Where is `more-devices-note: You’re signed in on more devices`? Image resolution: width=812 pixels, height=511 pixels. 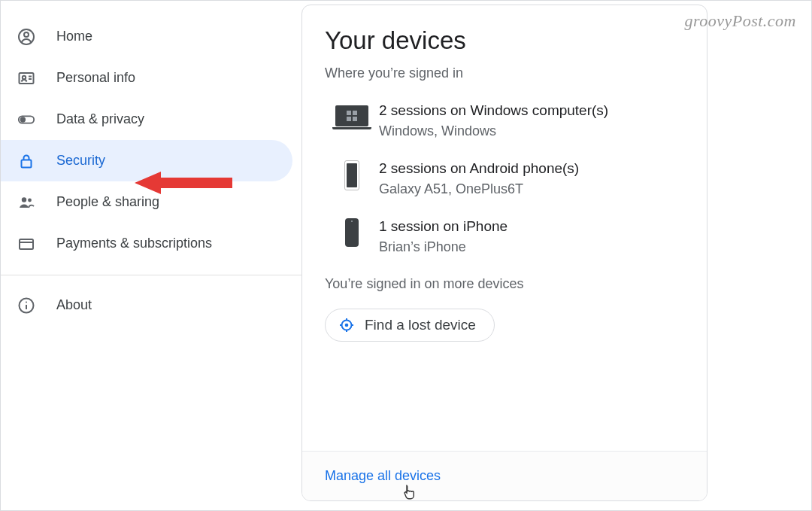
more-devices-note: You’re signed in on more devices is located at coordinates (504, 284).